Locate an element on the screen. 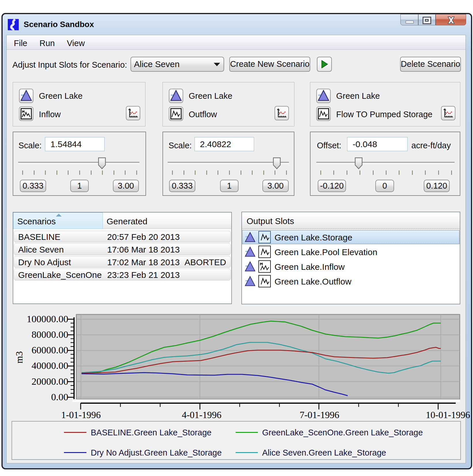 The width and height of the screenshot is (473, 476). svg-text: 7-01-1996 is located at coordinates (319, 415).